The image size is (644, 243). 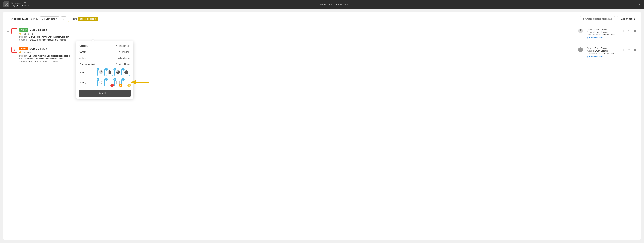 I want to click on app-logo, so click(x=6, y=4).